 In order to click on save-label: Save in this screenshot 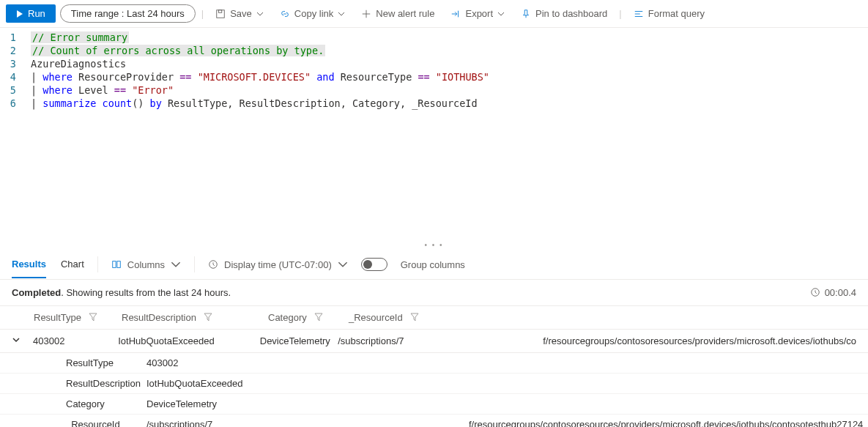, I will do `click(241, 13)`.